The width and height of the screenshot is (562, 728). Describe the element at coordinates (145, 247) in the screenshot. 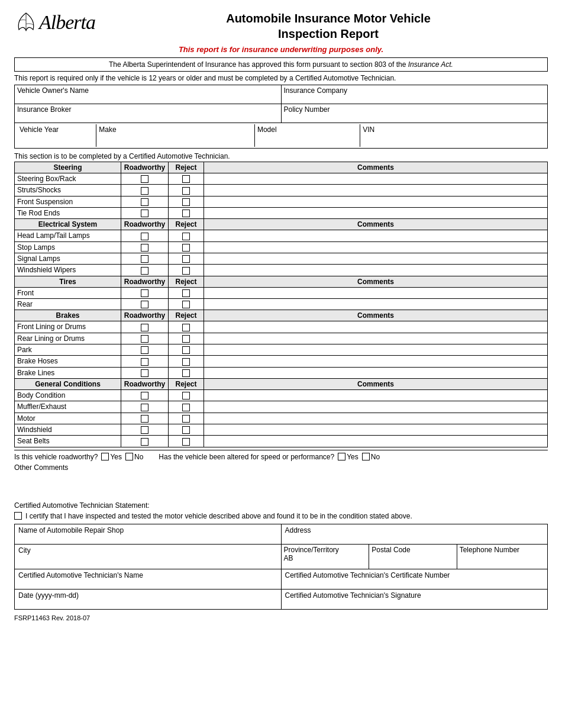

I see `stoplamp-rw` at that location.